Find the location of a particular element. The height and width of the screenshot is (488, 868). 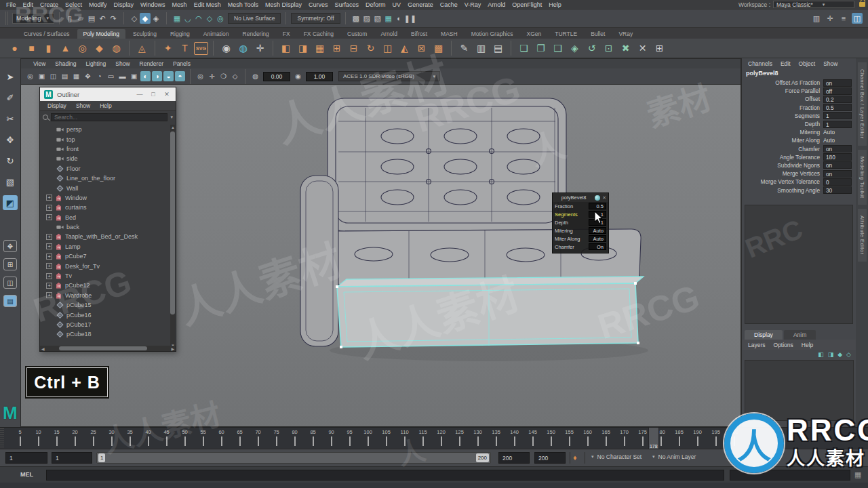

outliner-item-wall: Wall is located at coordinates (108, 188).